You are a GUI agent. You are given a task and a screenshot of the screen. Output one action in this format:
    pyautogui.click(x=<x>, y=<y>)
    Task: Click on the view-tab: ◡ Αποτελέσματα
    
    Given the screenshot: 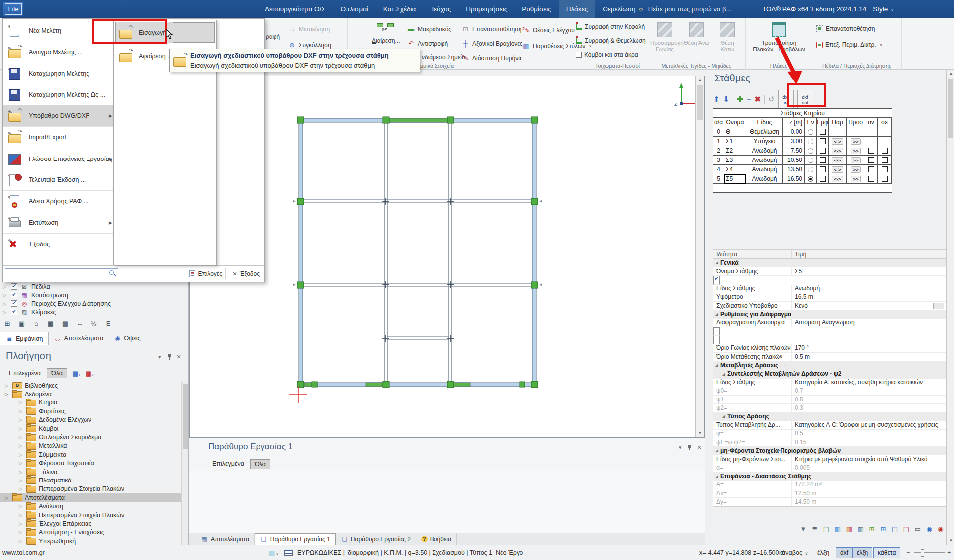 What is the action you would take?
    pyautogui.click(x=79, y=338)
    